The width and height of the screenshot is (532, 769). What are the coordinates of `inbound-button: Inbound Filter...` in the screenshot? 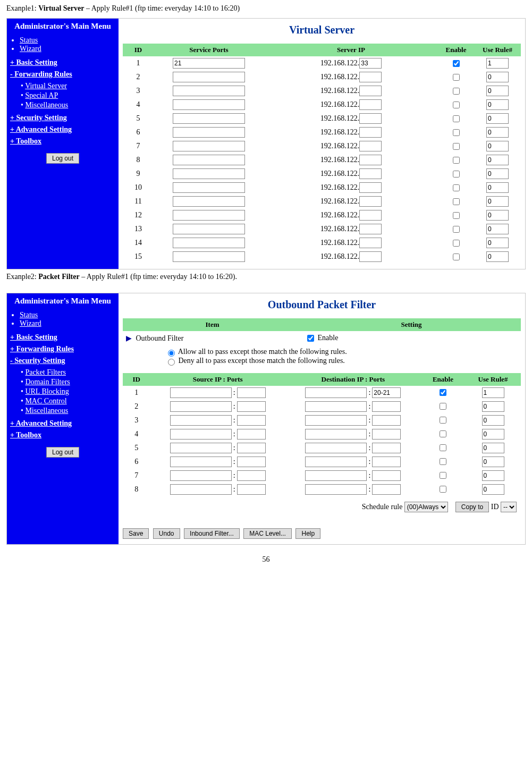 It's located at (212, 534).